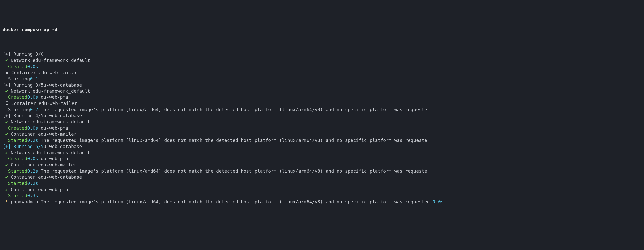 The width and height of the screenshot is (644, 250). What do you see at coordinates (322, 147) in the screenshot?
I see `output-line: [+] Running 5/5u-web-database` at bounding box center [322, 147].